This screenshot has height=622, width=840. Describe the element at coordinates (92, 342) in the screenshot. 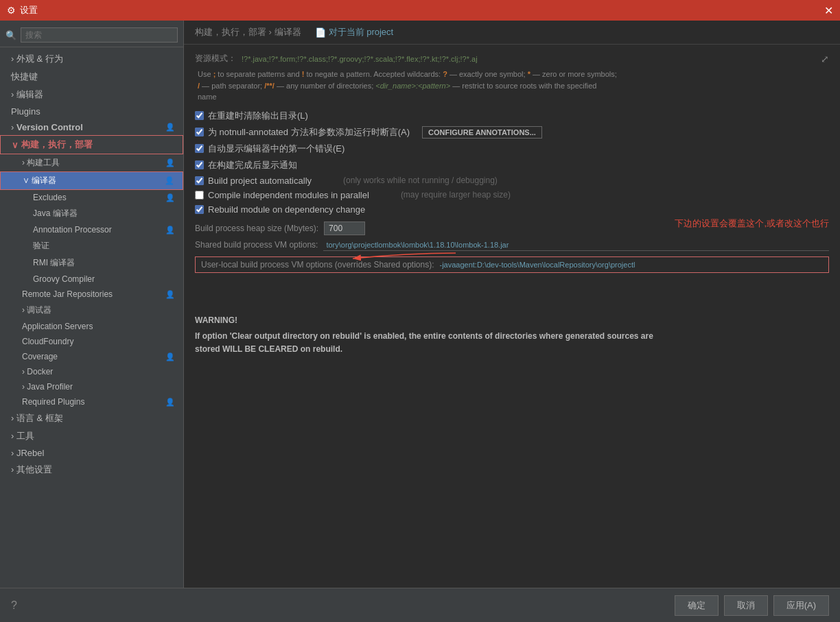

I see `sidebar-item-cloudfoundry: CloudFoundry` at that location.